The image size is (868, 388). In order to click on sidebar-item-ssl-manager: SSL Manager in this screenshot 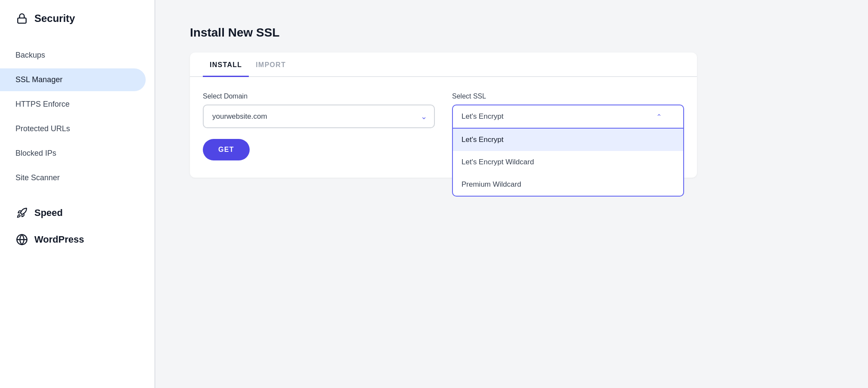, I will do `click(73, 80)`.